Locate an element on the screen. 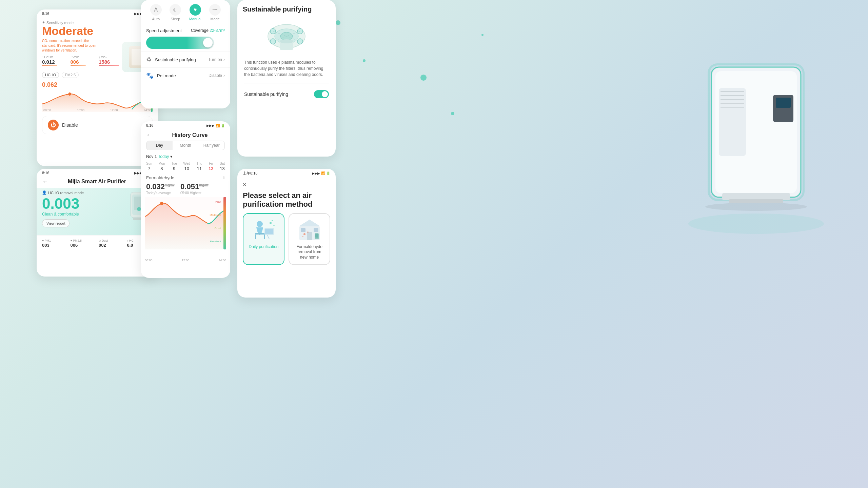 The width and height of the screenshot is (868, 488). tab-month: Month is located at coordinates (186, 145).